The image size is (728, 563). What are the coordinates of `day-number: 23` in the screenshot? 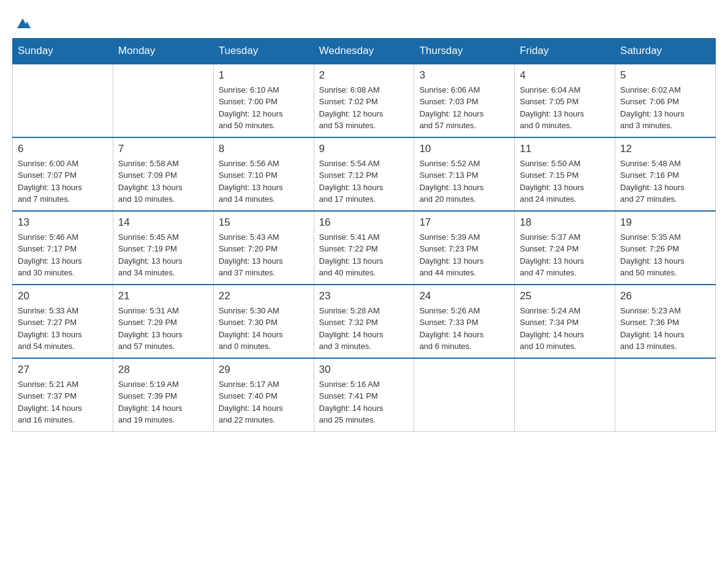 It's located at (364, 296).